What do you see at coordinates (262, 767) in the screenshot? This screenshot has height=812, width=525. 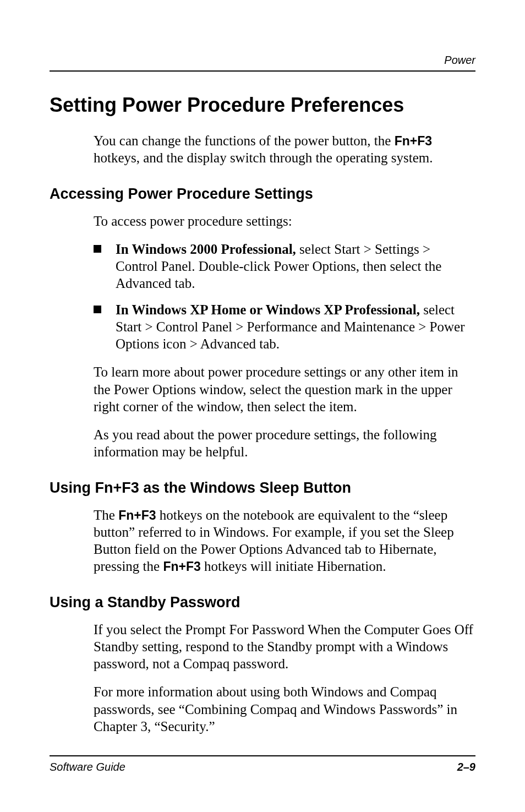 I see `footer-row: Software Guide 2–9` at bounding box center [262, 767].